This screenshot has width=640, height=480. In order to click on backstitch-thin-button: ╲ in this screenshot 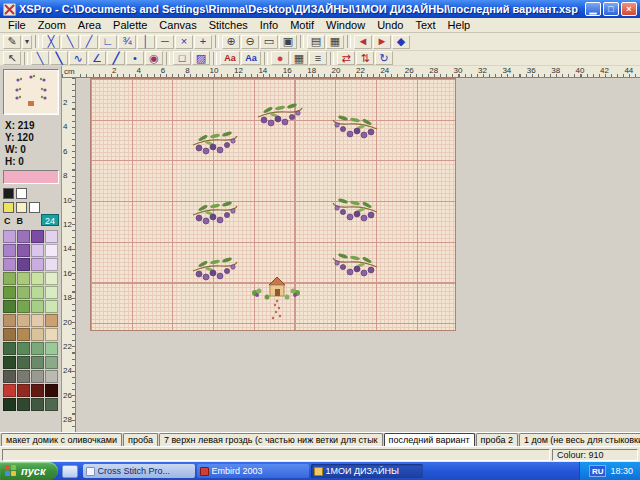, I will do `click(40, 58)`.